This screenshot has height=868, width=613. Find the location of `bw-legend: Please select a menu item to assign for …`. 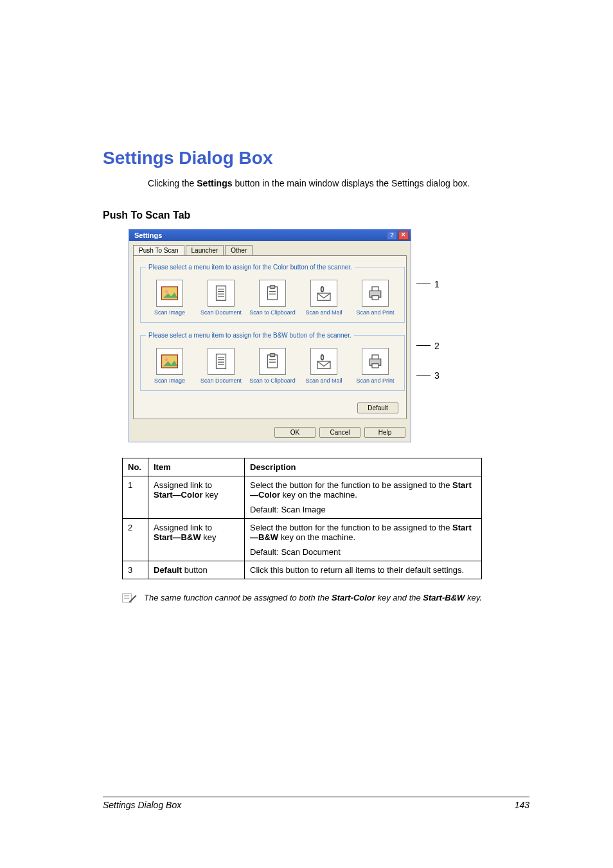

bw-legend: Please select a menu item to assign for … is located at coordinates (250, 336).